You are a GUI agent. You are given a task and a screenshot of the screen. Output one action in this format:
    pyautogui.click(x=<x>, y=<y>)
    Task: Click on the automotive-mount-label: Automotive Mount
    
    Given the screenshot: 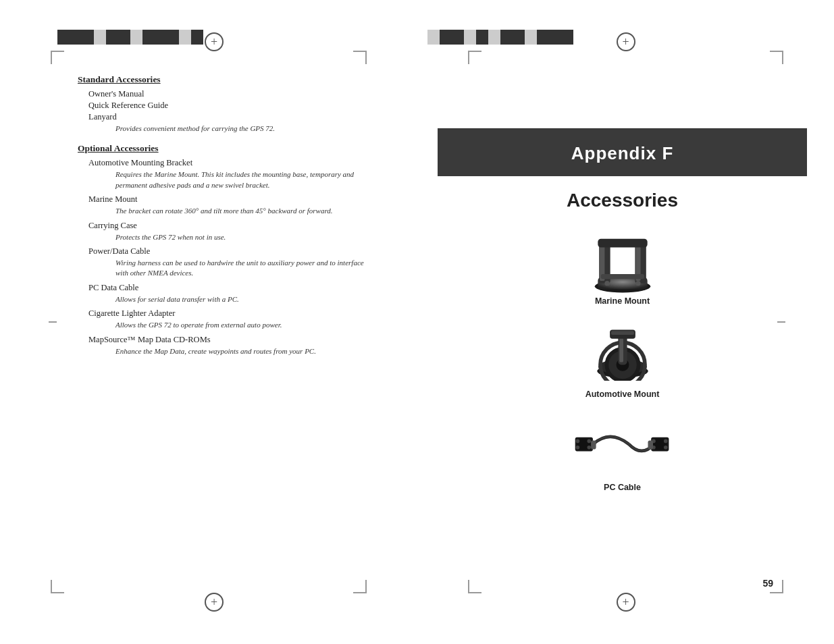 What is the action you would take?
    pyautogui.click(x=623, y=394)
    